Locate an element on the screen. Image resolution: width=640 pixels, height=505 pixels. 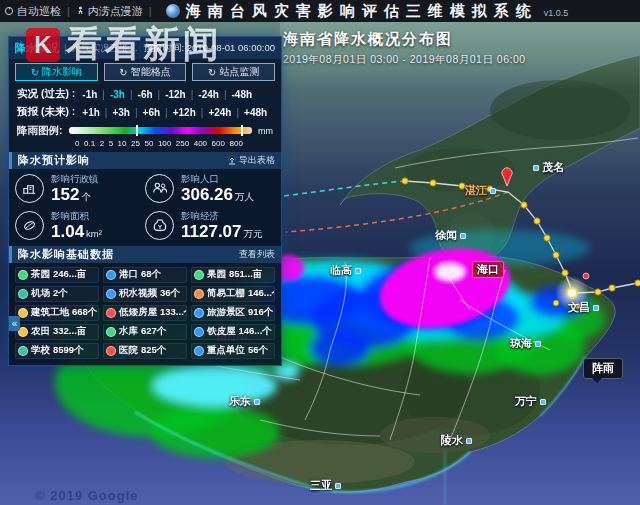
city-label-lingshui: 陵水 is located at coordinates (456, 440).